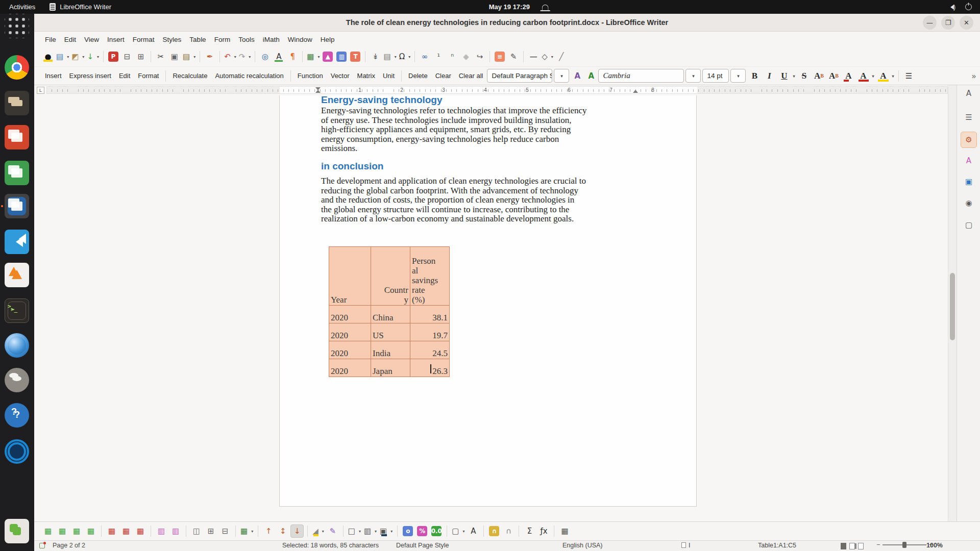 Image resolution: width=980 pixels, height=551 pixels. What do you see at coordinates (340, 76) in the screenshot?
I see `imath-command: Vector` at bounding box center [340, 76].